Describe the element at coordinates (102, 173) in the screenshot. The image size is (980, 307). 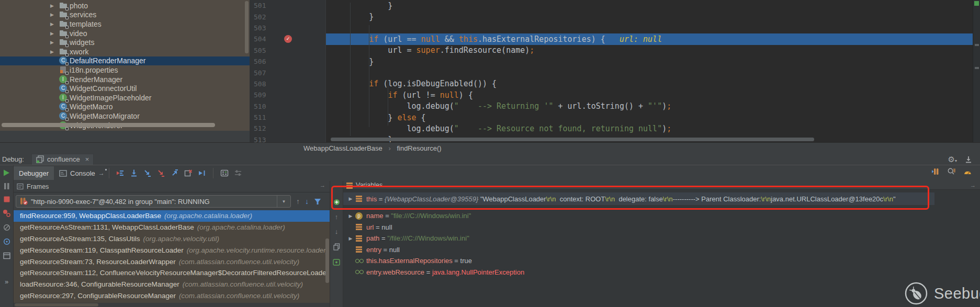
I see `jump-to-console-icon: →` at that location.